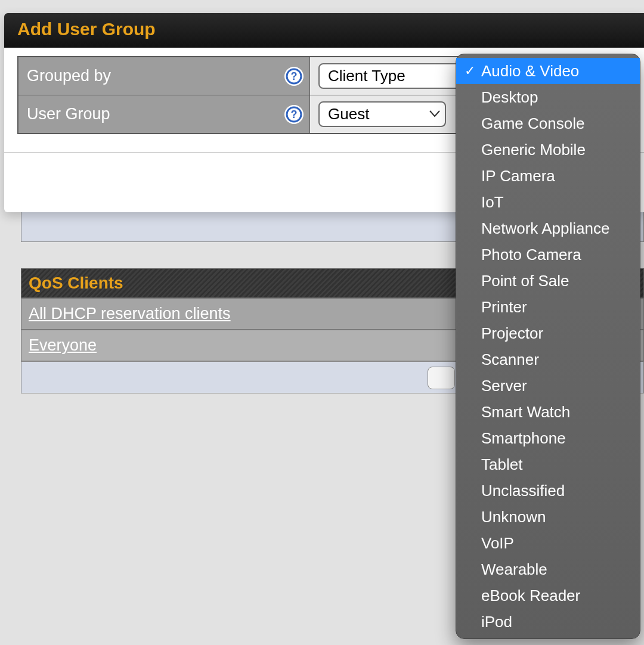  I want to click on dropdown-item: Tablet, so click(548, 464).